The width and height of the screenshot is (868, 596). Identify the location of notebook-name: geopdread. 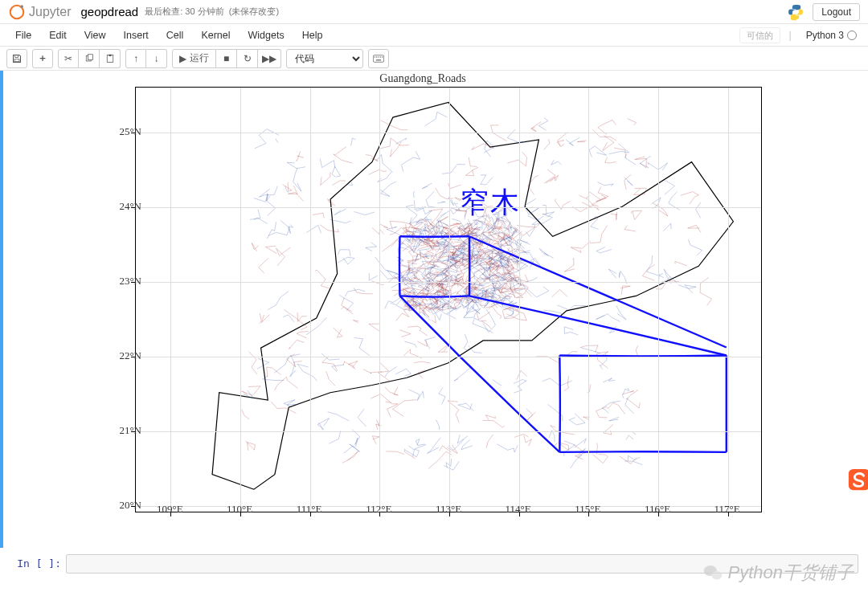
(109, 11).